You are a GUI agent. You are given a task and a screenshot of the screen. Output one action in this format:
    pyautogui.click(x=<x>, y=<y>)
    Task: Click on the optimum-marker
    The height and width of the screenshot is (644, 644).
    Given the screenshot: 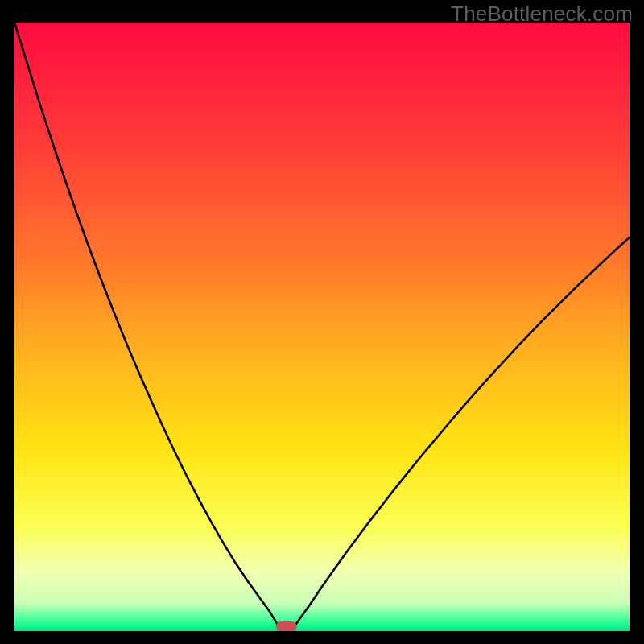 What is the action you would take?
    pyautogui.click(x=287, y=626)
    